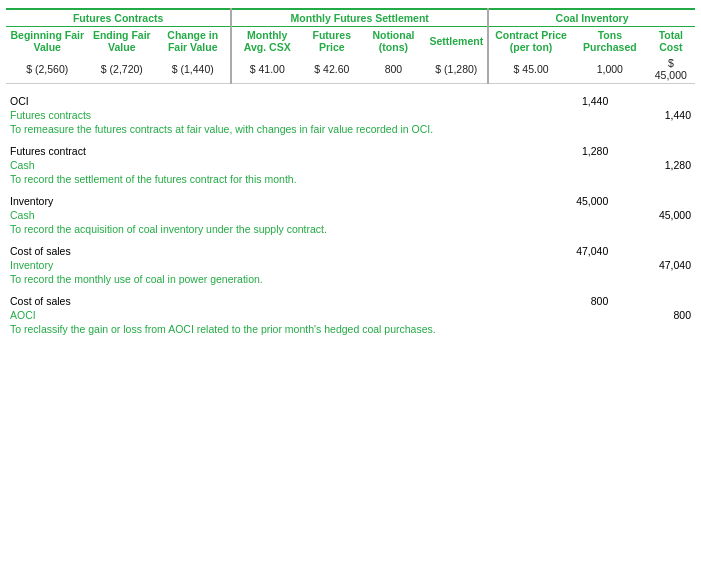 This screenshot has width=701, height=582. Describe the element at coordinates (572, 201) in the screenshot. I see `debit-amount: 45,000` at that location.